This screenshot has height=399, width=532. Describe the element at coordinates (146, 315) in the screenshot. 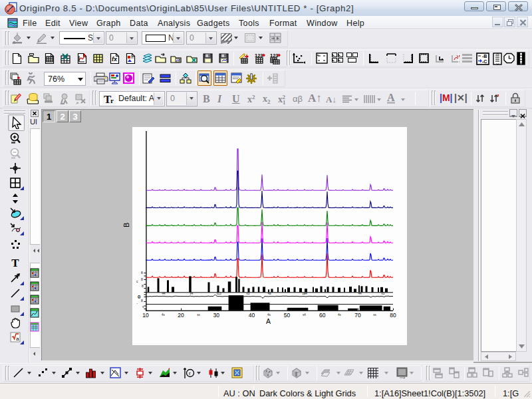

I see `svg-text: 10` at that location.